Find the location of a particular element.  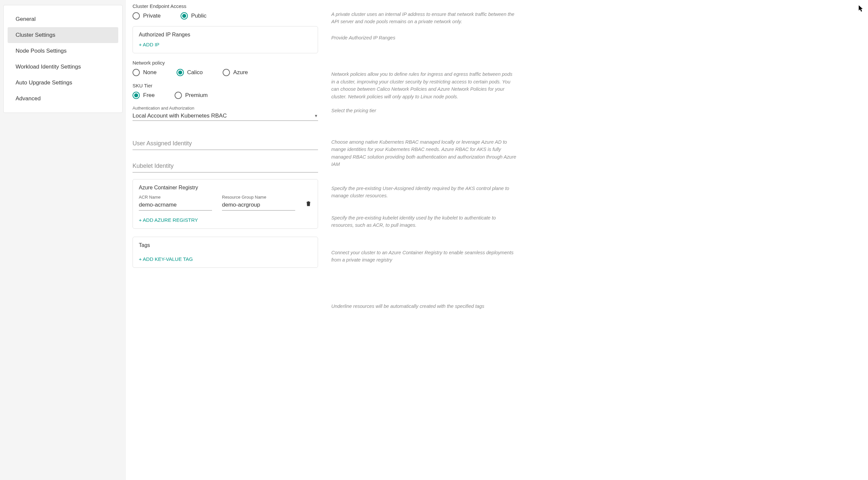

sku-tier-label: SKU Tier is located at coordinates (225, 85).